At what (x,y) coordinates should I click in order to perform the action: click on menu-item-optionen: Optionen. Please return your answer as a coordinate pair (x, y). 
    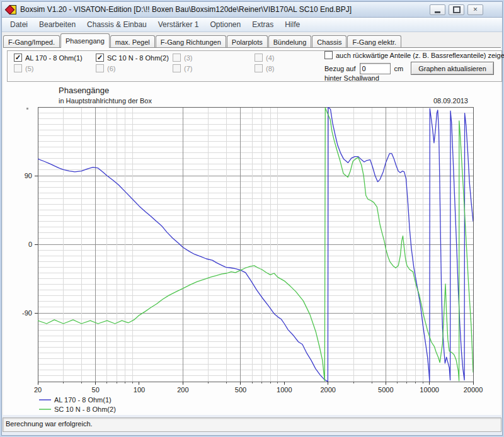
    Looking at the image, I should click on (226, 25).